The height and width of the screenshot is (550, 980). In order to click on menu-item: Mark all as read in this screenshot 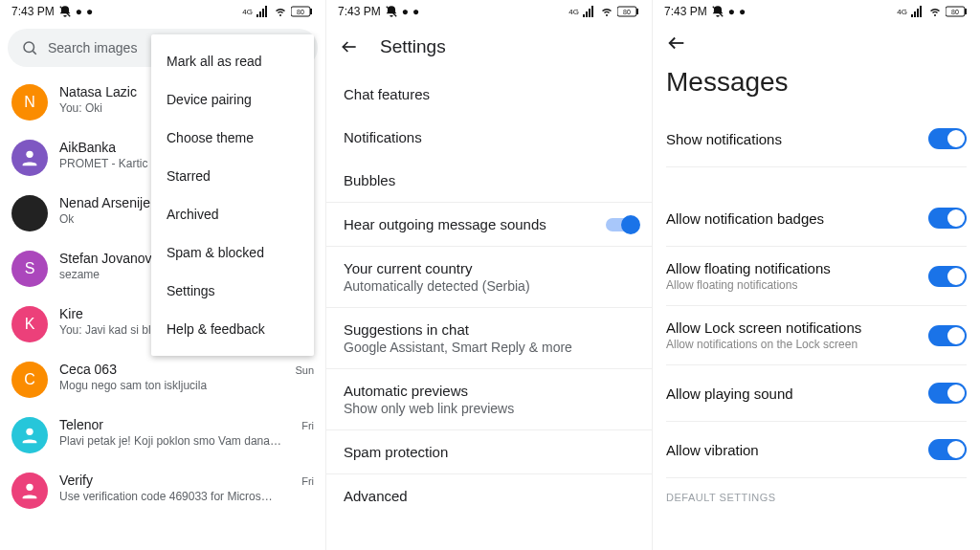, I will do `click(233, 61)`.